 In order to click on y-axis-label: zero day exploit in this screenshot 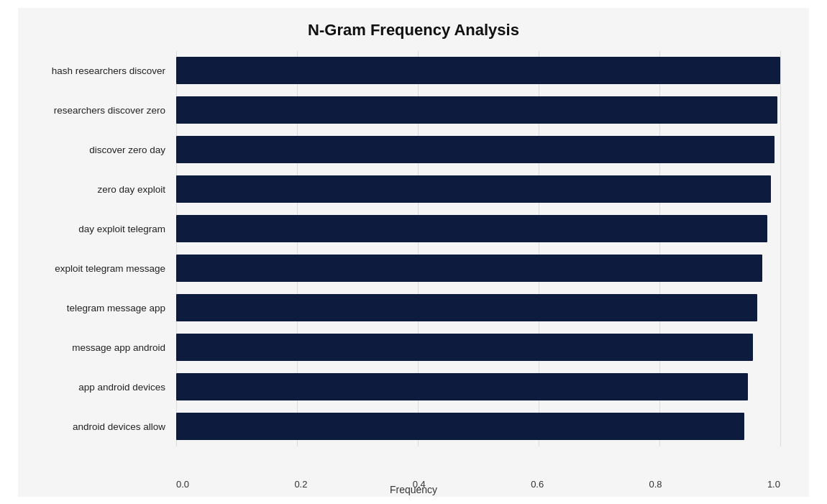, I will do `click(95, 190)`.